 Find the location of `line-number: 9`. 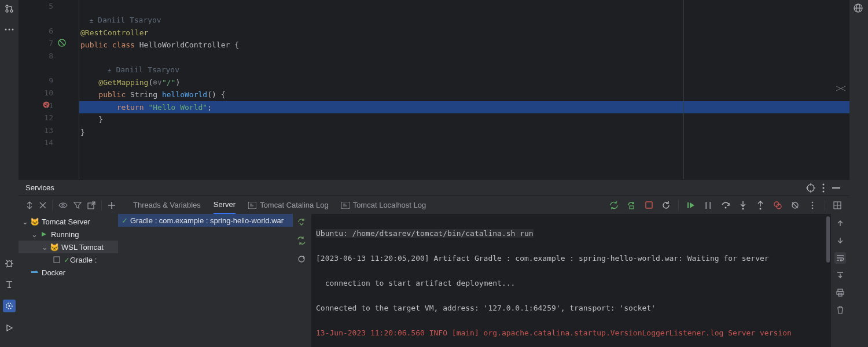

line-number: 9 is located at coordinates (51, 81).